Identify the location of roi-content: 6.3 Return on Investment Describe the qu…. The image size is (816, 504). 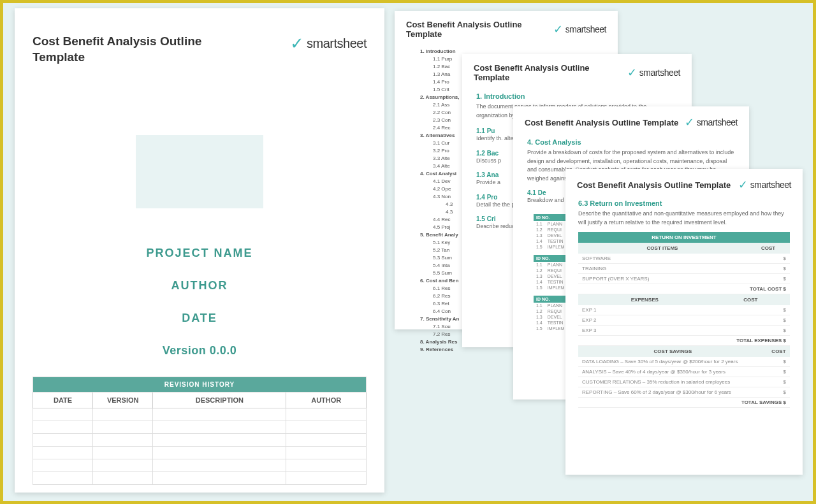
(684, 303).